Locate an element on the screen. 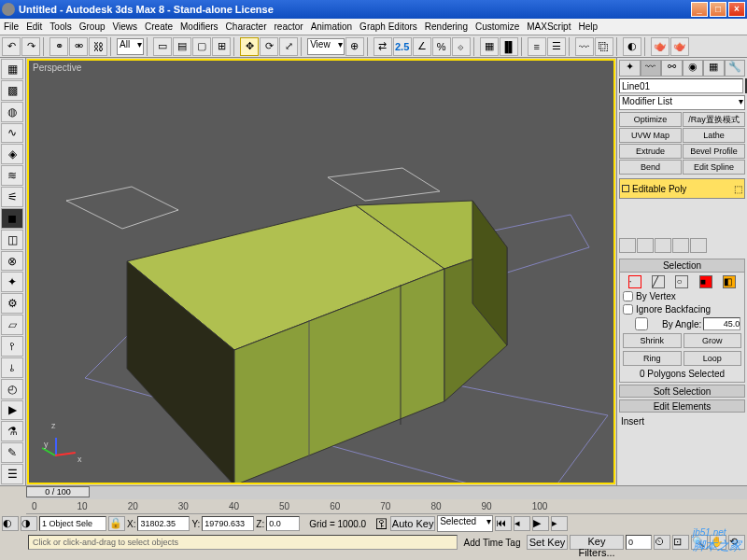  add-time-tag: Add Time Tag is located at coordinates (492, 543).